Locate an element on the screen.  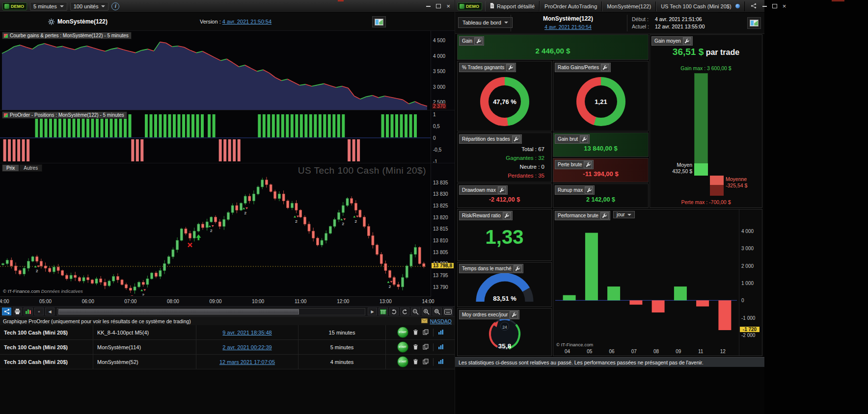
system-name: MonSystème(122) is located at coordinates (82, 22).